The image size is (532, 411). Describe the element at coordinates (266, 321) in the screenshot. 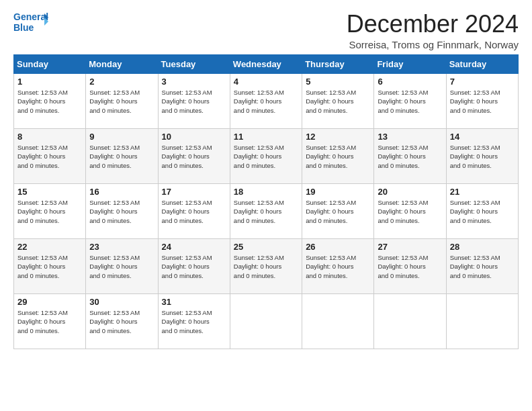

I see `calendar-week-5: 29Sunset: 12:53 AM Daylight: 0 hours and…` at that location.